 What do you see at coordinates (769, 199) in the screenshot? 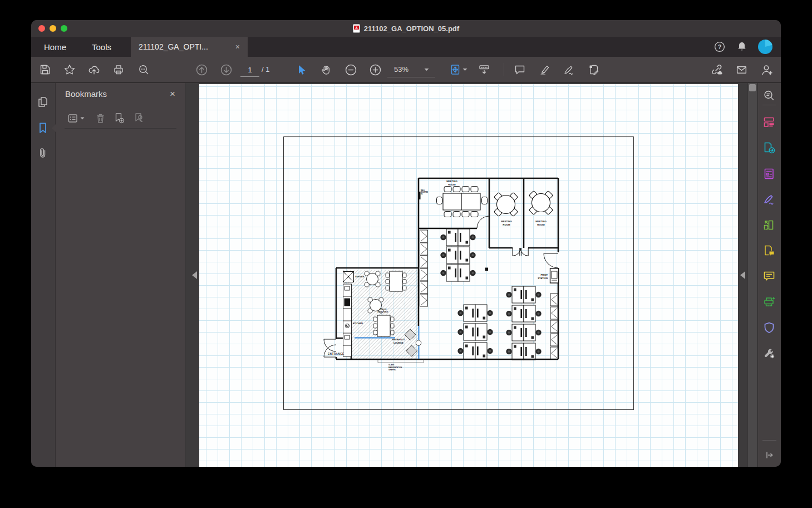
I see `fill-sign-tool-icon` at bounding box center [769, 199].